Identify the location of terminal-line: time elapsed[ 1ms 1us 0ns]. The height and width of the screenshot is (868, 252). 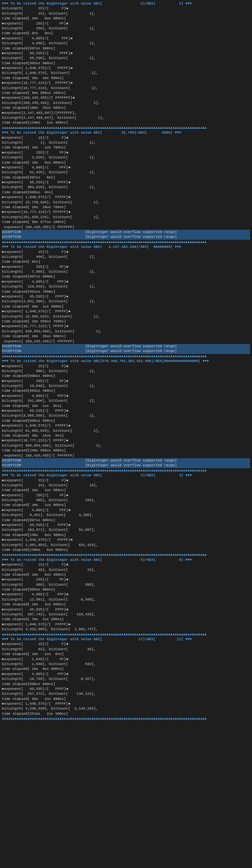
(126, 406).